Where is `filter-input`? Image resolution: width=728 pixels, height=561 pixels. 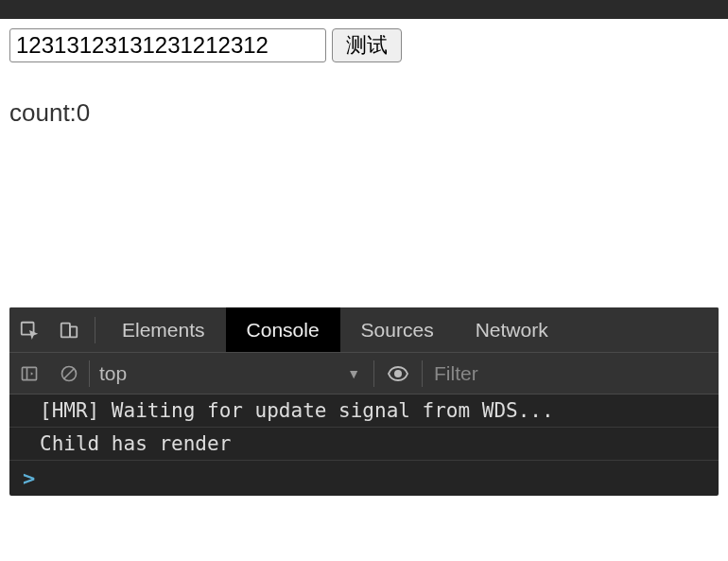
filter-input is located at coordinates (571, 373).